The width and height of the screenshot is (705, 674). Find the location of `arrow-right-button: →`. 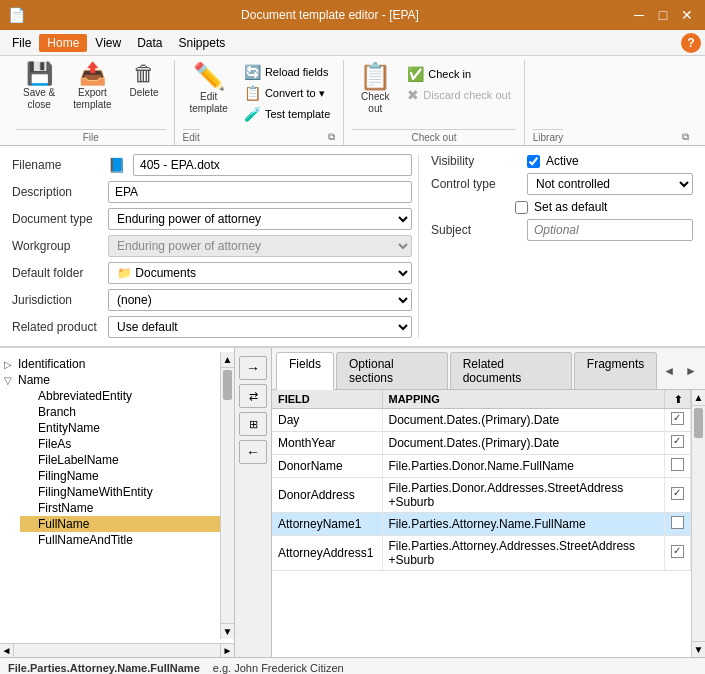

arrow-right-button: → is located at coordinates (253, 368).